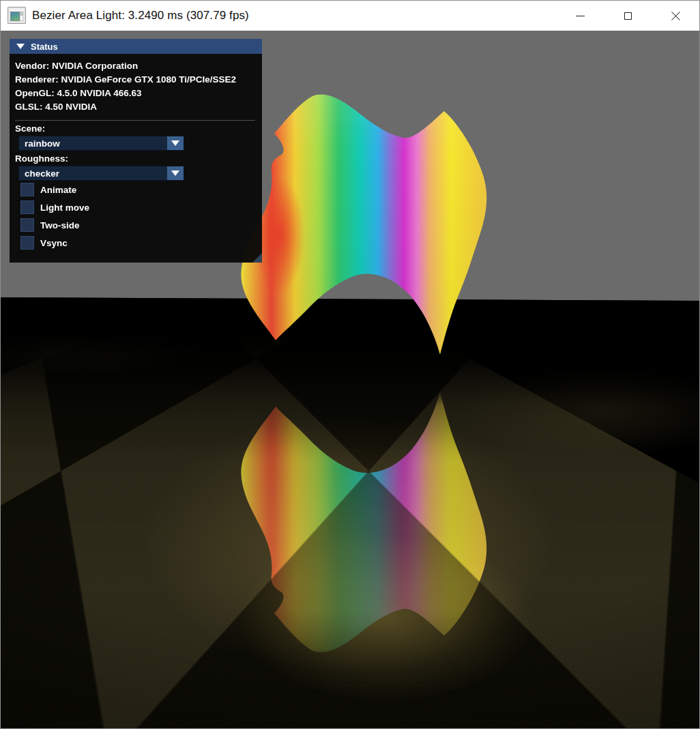 The height and width of the screenshot is (729, 700). What do you see at coordinates (257, 258) in the screenshot?
I see `panel-resize-grip` at bounding box center [257, 258].